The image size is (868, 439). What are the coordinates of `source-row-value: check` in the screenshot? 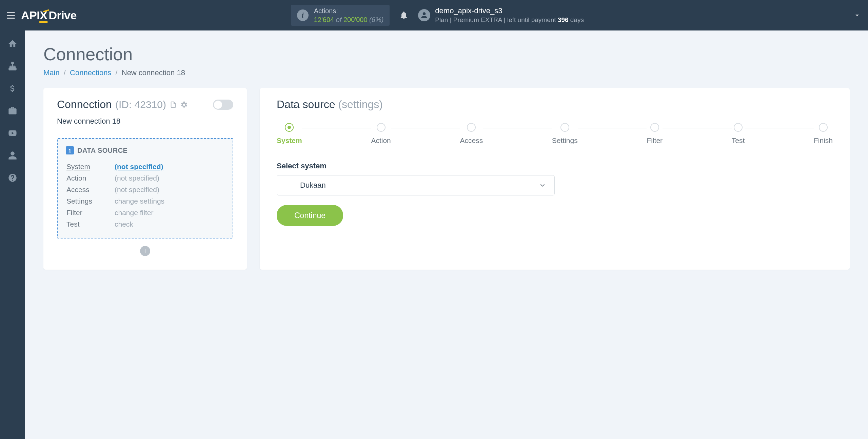 It's located at (169, 224).